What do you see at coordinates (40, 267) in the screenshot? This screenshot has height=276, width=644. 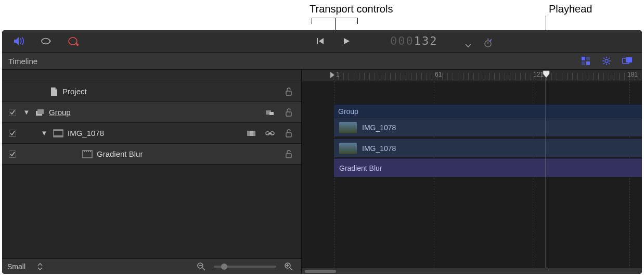 I see `row-size-stepper` at bounding box center [40, 267].